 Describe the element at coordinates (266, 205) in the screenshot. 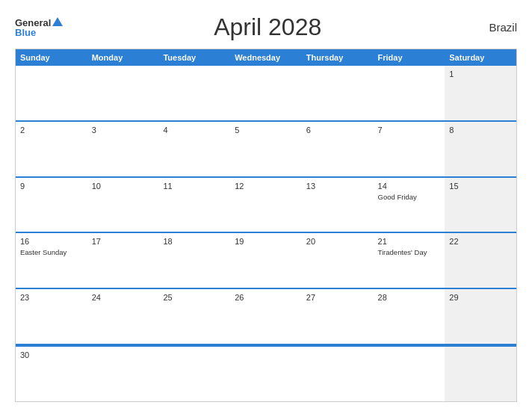

I see `calendar-week-2: 91011121314Good Friday15` at that location.